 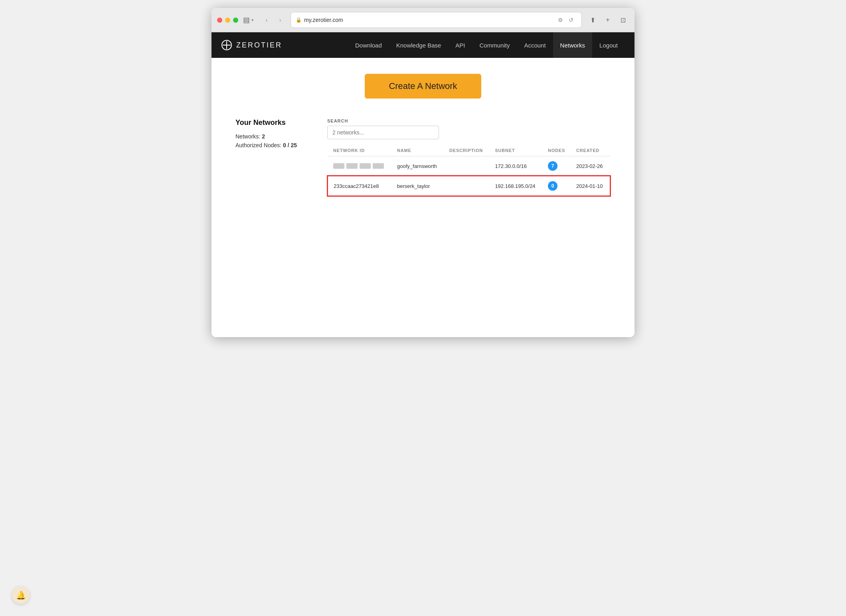 I want to click on nav-link-api: API, so click(x=460, y=45).